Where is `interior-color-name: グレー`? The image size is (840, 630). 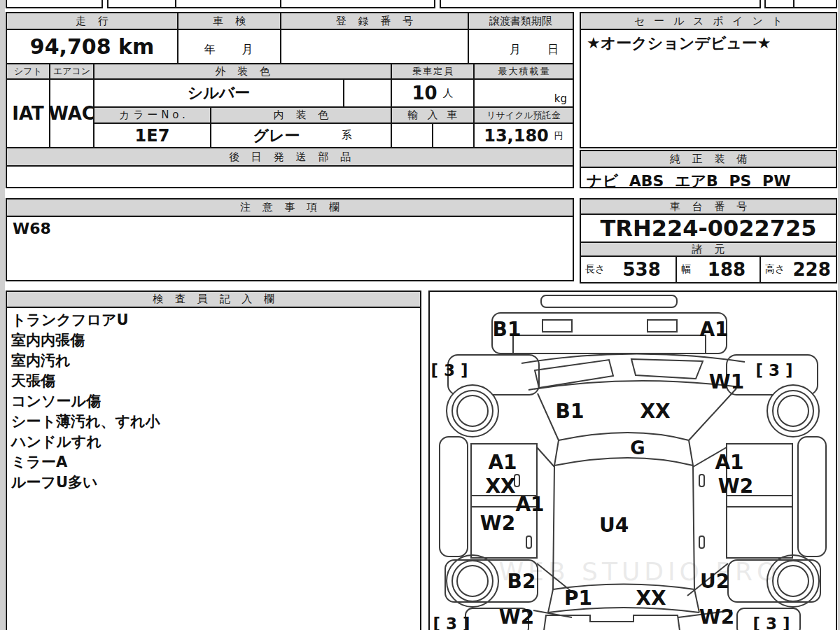
interior-color-name: グレー is located at coordinates (276, 136).